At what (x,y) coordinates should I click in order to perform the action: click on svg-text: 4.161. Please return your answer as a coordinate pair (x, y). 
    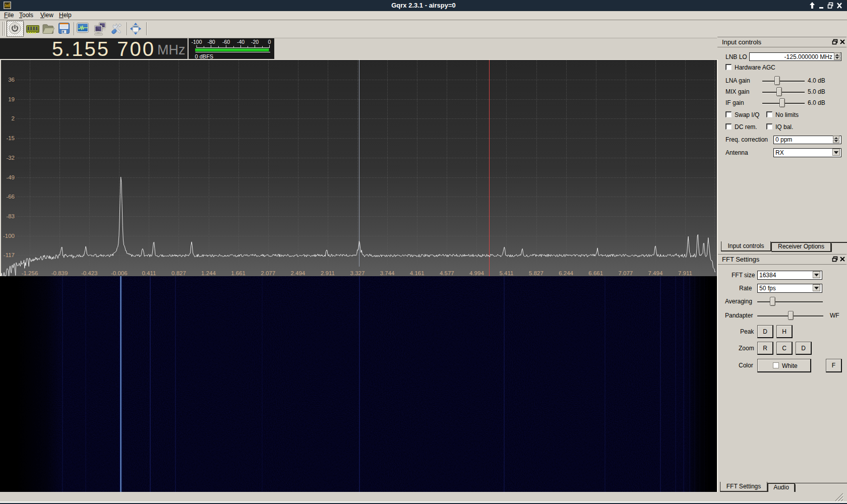
    Looking at the image, I should click on (417, 273).